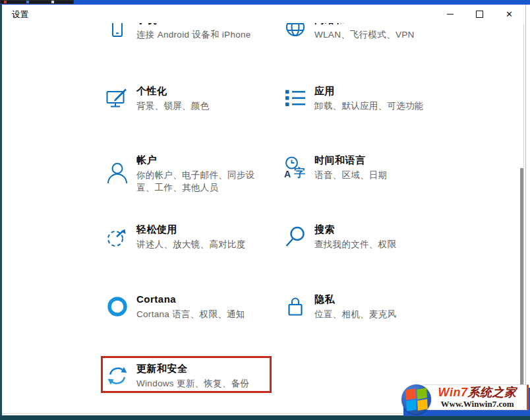 The height and width of the screenshot is (420, 530). Describe the element at coordinates (265, 3) in the screenshot. I see `background-window-top-edge` at that location.